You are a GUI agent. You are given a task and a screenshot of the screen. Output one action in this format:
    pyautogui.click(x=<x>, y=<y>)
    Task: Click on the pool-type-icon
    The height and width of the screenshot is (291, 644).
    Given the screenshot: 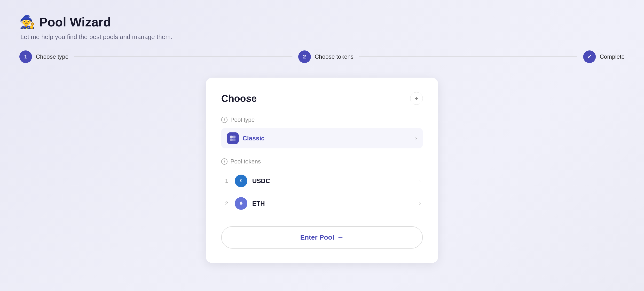 What is the action you would take?
    pyautogui.click(x=233, y=138)
    